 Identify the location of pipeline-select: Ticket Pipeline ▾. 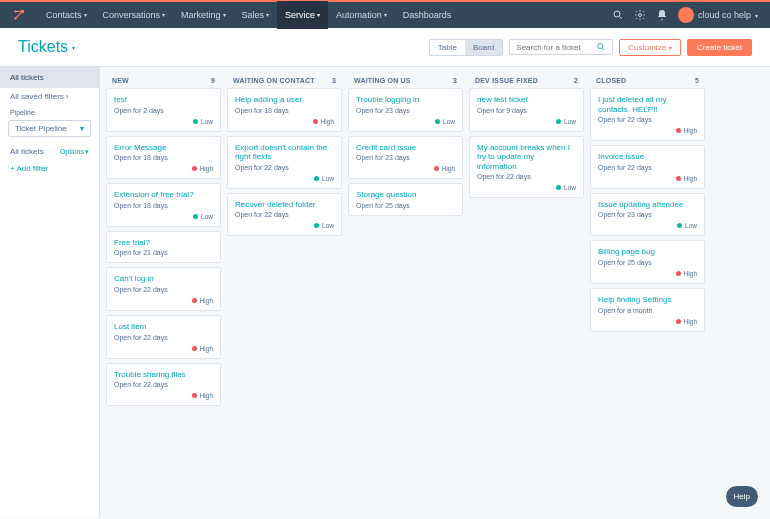
(50, 128).